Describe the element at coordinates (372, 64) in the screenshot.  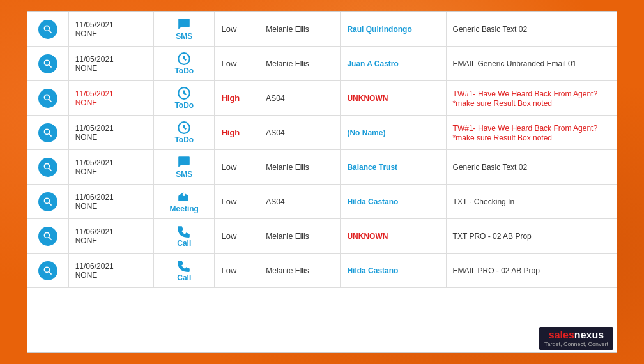
I see `contact-link: Juan A Castro` at that location.